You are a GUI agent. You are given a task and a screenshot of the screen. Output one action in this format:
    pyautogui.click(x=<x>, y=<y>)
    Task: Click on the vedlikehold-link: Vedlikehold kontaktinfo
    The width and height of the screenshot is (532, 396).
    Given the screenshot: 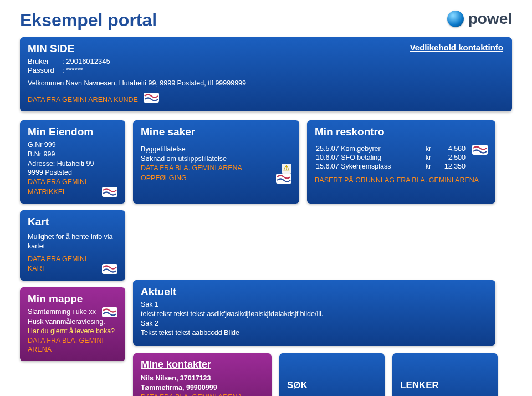 What is the action you would take?
    pyautogui.click(x=457, y=48)
    